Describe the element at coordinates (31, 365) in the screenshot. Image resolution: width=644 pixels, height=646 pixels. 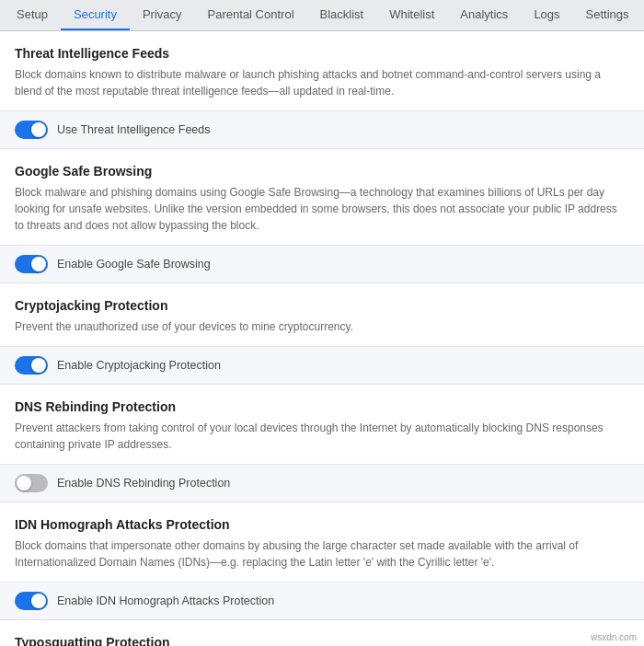
I see `toggle-track-cryptojacking` at that location.